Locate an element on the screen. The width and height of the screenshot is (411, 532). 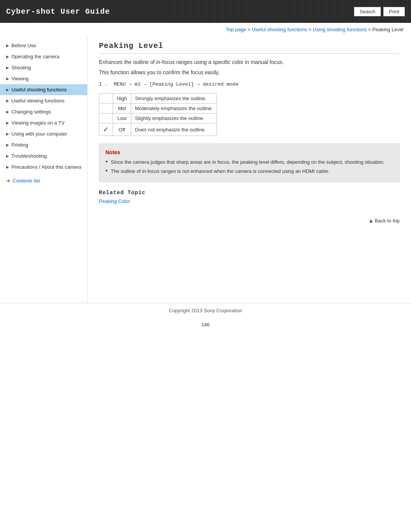
notes-box: Notes Since the camera judges that sharp… is located at coordinates (249, 163).